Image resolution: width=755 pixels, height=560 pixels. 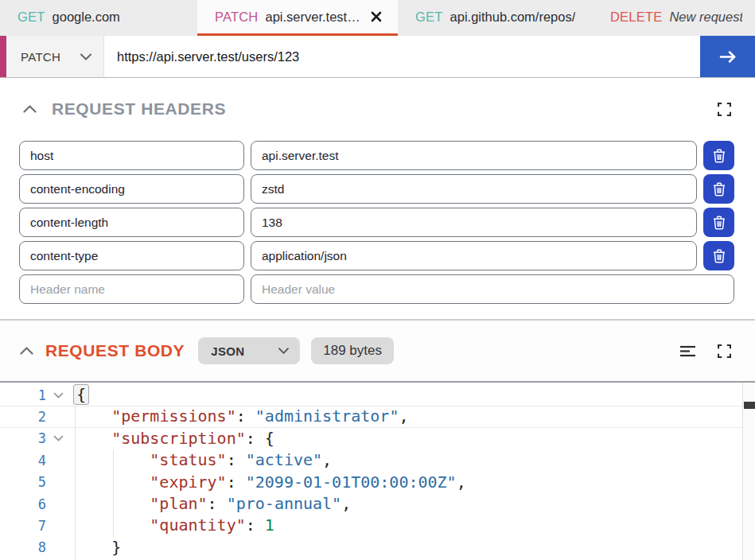 I want to click on tab-api-github-com: GET api.github.com/repos/, so click(x=495, y=18).